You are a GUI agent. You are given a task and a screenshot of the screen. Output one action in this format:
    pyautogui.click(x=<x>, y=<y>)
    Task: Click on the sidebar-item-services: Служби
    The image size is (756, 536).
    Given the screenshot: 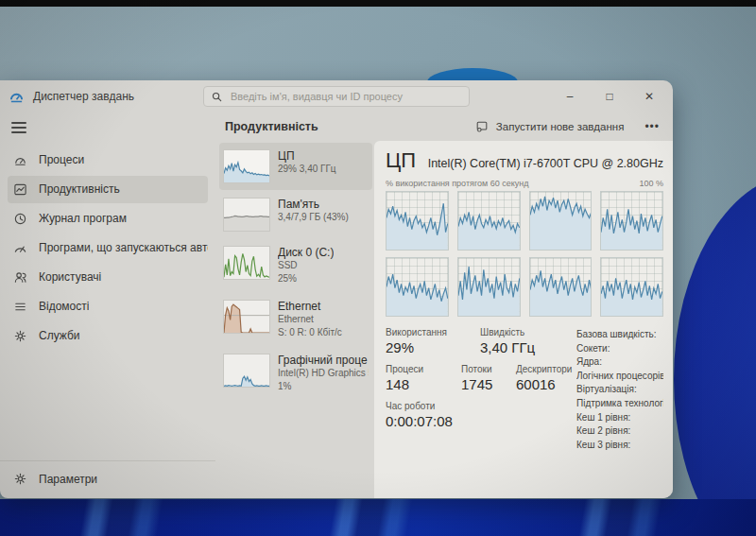 What is the action you would take?
    pyautogui.click(x=108, y=337)
    